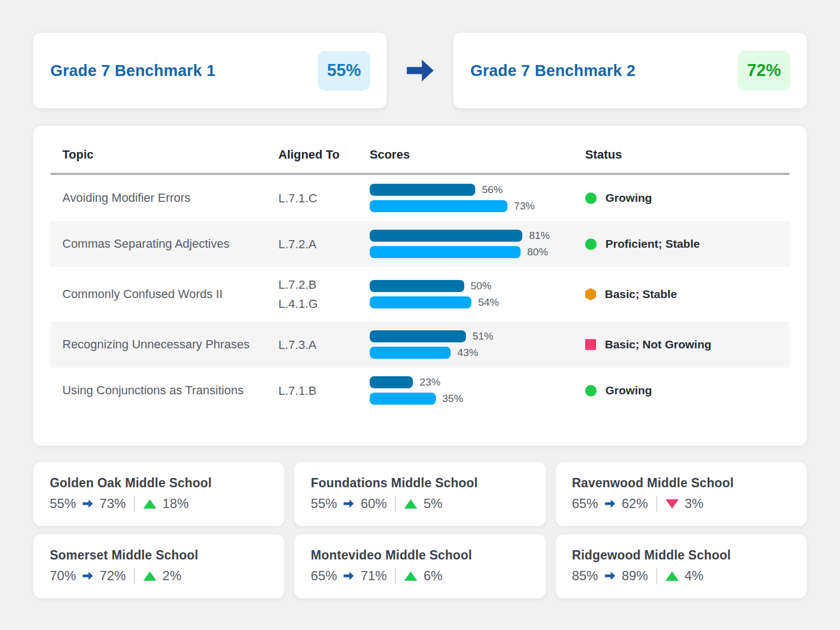  I want to click on topic-label: Avoiding Modifier Errors, so click(164, 198).